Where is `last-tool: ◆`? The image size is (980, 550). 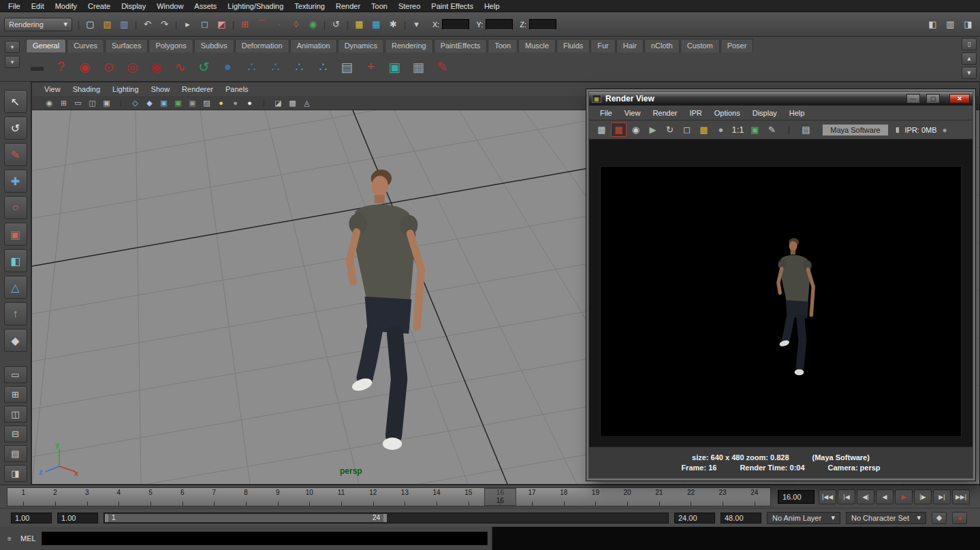
last-tool: ◆ is located at coordinates (16, 340).